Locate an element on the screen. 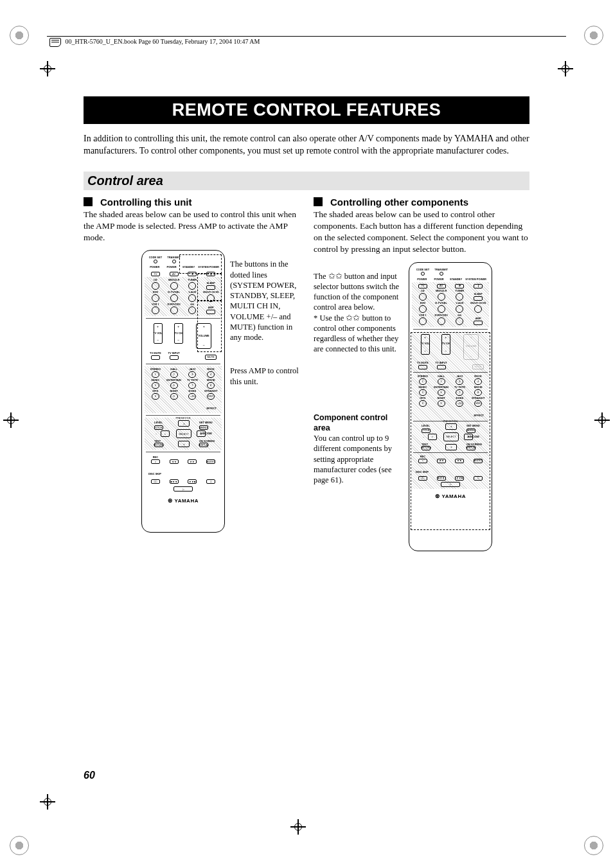 The image size is (613, 868). subhead-left: Controlling this unit is located at coordinates (192, 202).